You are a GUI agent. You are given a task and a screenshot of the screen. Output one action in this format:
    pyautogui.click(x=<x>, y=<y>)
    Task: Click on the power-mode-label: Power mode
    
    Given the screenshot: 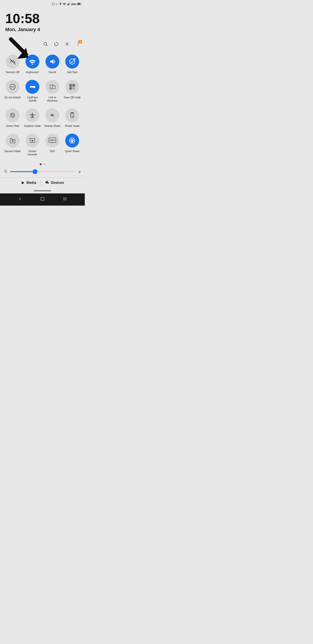 What is the action you would take?
    pyautogui.click(x=72, y=126)
    